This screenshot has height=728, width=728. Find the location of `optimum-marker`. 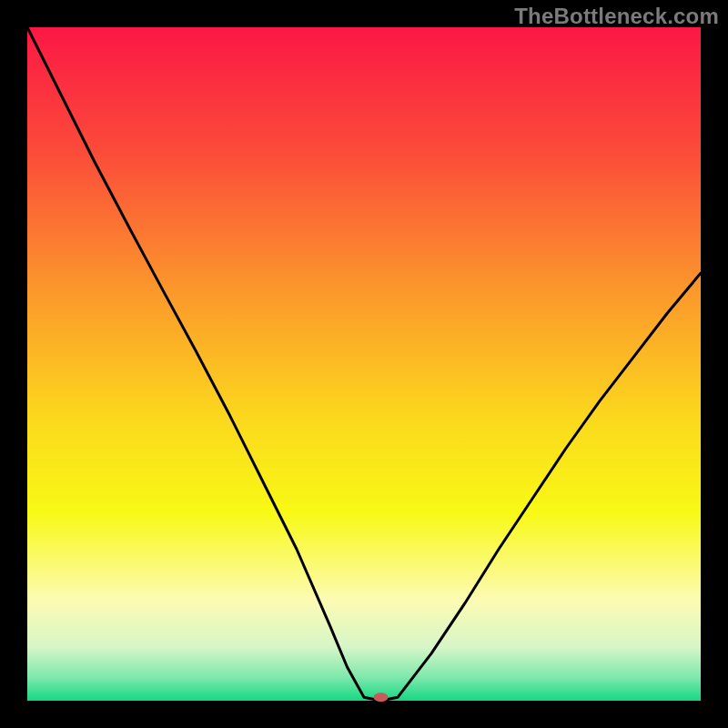

optimum-marker is located at coordinates (381, 697).